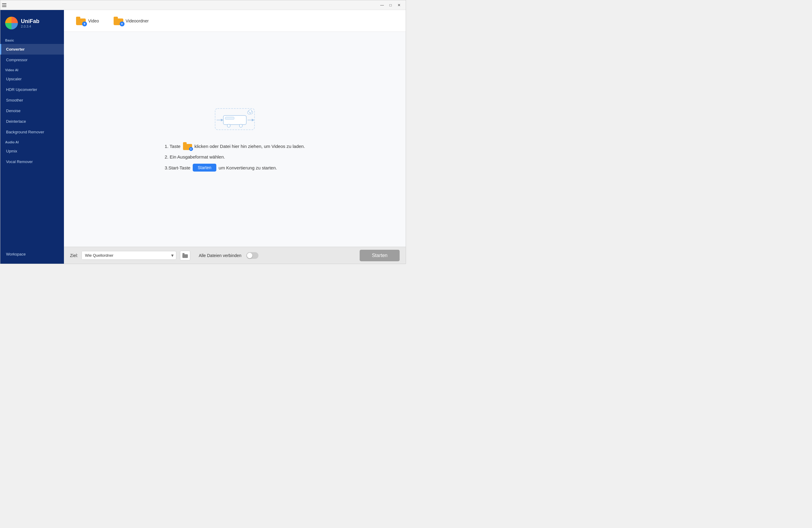 The width and height of the screenshot is (812, 528). Describe the element at coordinates (248, 168) in the screenshot. I see `instruction3-suffix: um Konvertierung zu starten.` at that location.